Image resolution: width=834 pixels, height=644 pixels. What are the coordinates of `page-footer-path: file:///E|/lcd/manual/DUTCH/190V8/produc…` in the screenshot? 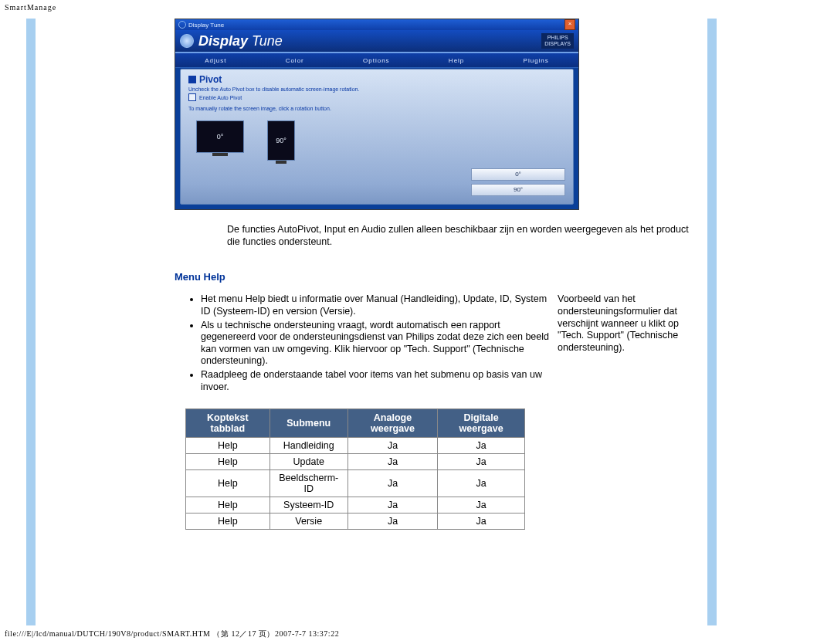 It's located at (171, 634).